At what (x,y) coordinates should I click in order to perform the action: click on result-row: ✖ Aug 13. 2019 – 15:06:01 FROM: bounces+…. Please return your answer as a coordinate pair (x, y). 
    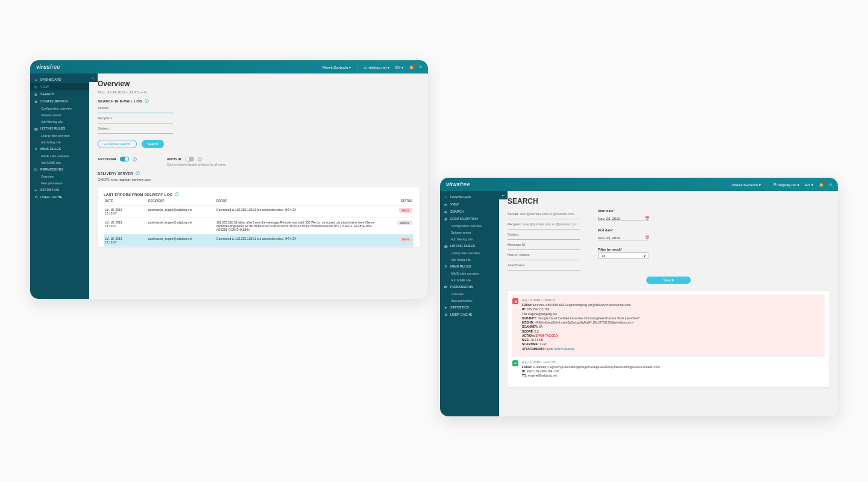
    Looking at the image, I should click on (668, 325).